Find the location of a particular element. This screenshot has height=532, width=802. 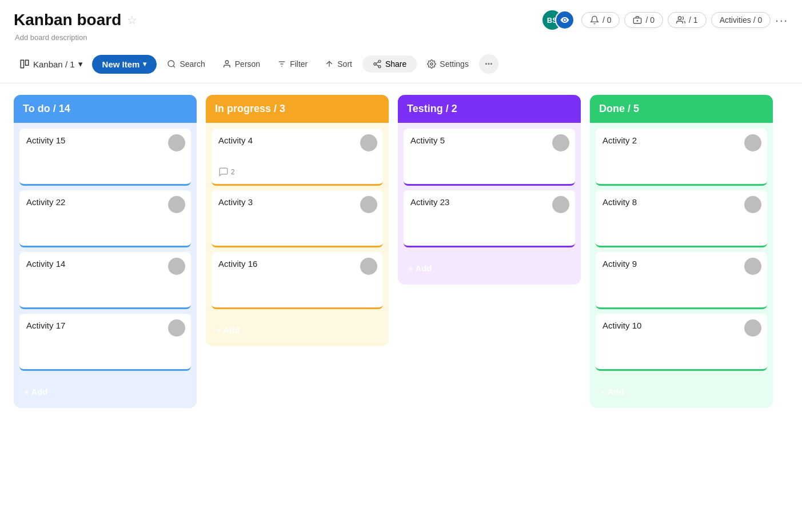

card-avatar-c5 is located at coordinates (561, 143).